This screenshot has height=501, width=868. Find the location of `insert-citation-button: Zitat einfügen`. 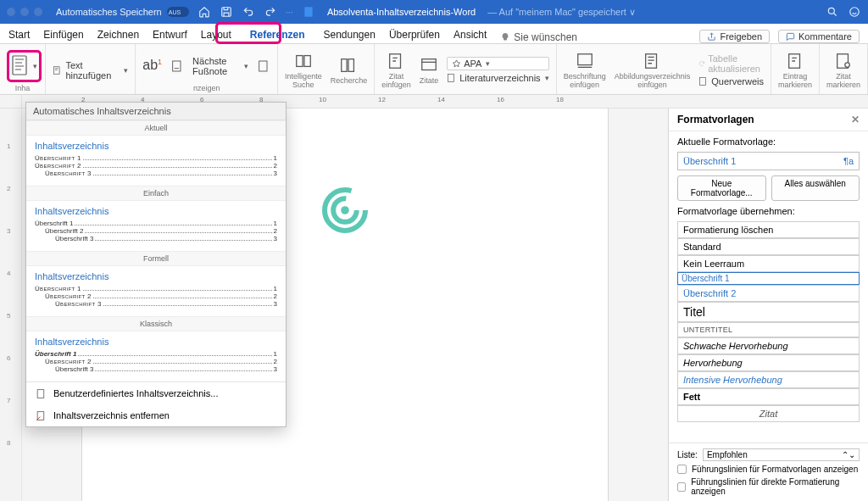

insert-citation-button: Zitat einfügen is located at coordinates (397, 70).